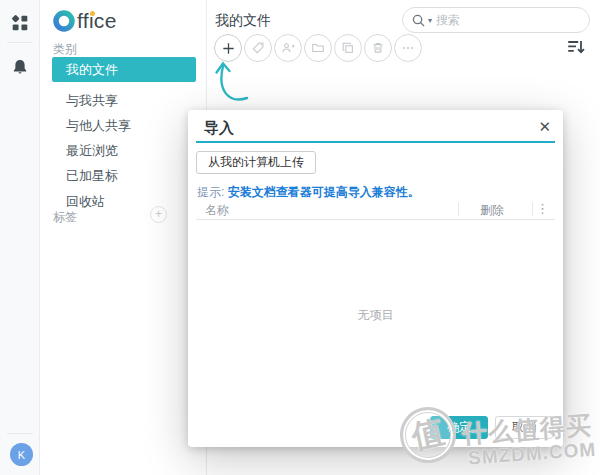 The image size is (600, 475). I want to click on sort-button, so click(576, 47).